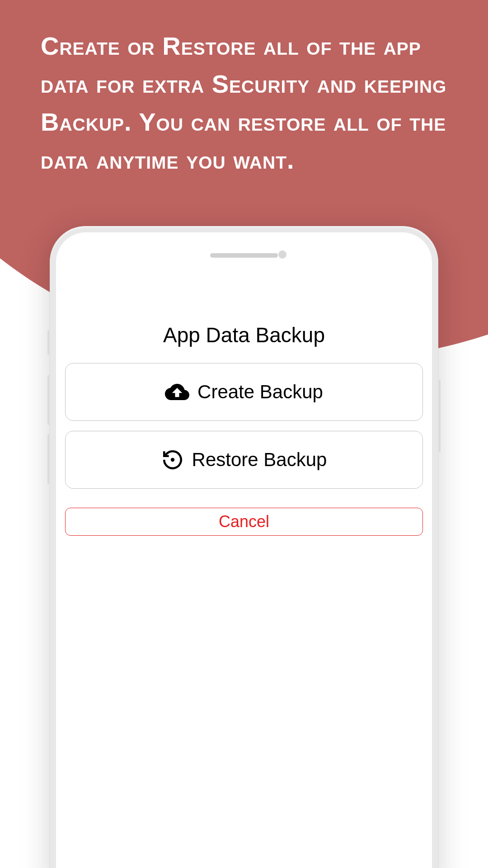 The height and width of the screenshot is (868, 488). What do you see at coordinates (260, 392) in the screenshot?
I see `create-backup-label: Create Backup` at bounding box center [260, 392].